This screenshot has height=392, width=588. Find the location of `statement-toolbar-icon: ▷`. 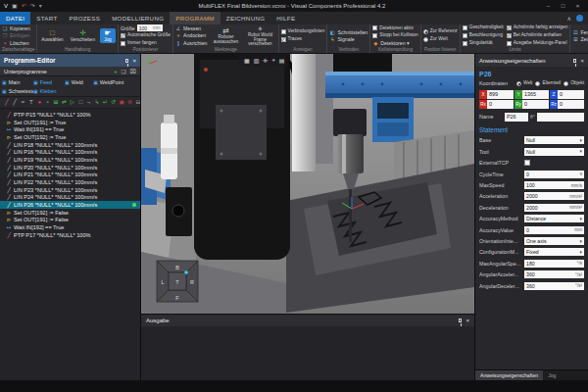

statement-toolbar-icon: ▷ is located at coordinates (73, 102).